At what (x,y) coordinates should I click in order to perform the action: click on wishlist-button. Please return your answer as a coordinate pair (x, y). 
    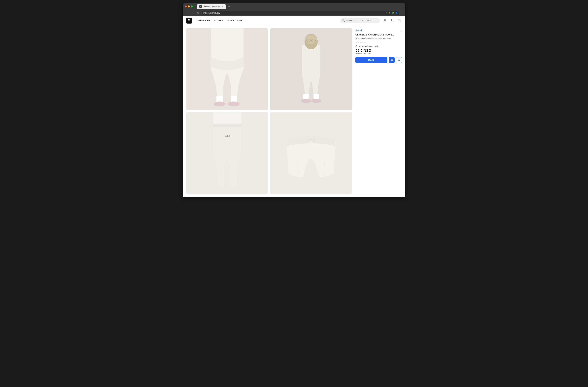
    Looking at the image, I should click on (399, 60).